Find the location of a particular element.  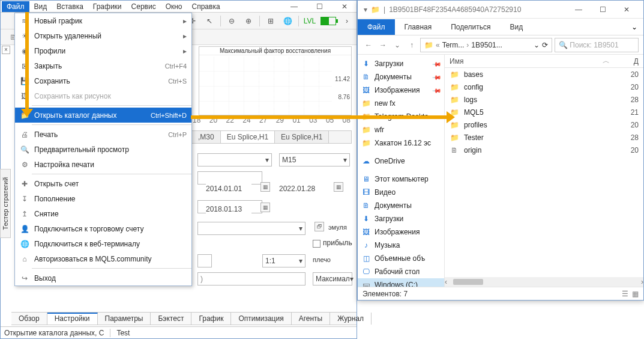

tiles-view-icon: ▦ is located at coordinates (635, 294).